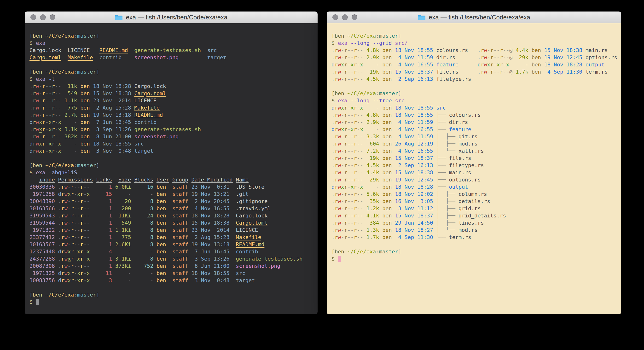  What do you see at coordinates (174, 244) in the screenshot?
I see `terminal-line: 30163567 .rw-r--r-- 1 2.6Ki 8 ben staff …` at bounding box center [174, 244].